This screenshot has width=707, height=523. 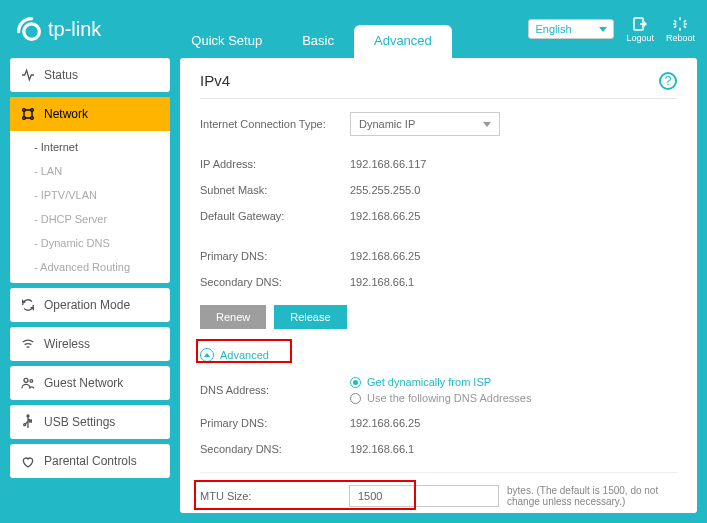 What do you see at coordinates (28, 114) in the screenshot?
I see `network-icon` at bounding box center [28, 114].